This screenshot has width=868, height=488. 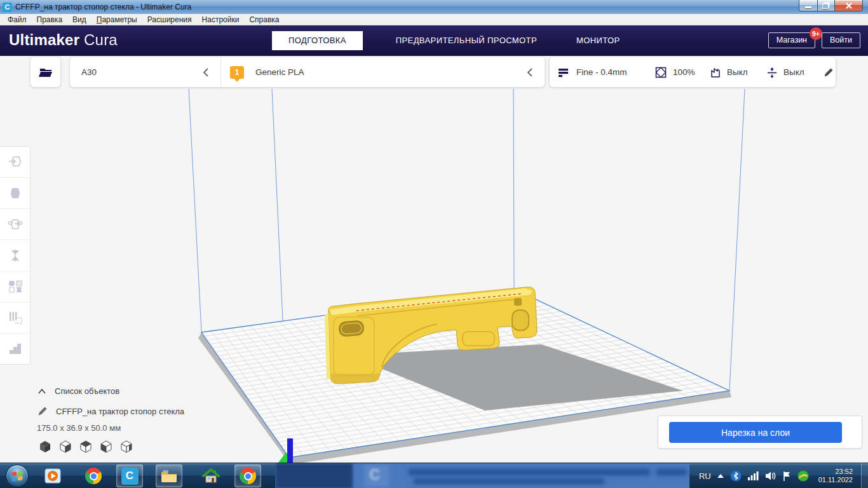 What do you see at coordinates (841, 41) in the screenshot?
I see `sign-in-button: Войти` at bounding box center [841, 41].